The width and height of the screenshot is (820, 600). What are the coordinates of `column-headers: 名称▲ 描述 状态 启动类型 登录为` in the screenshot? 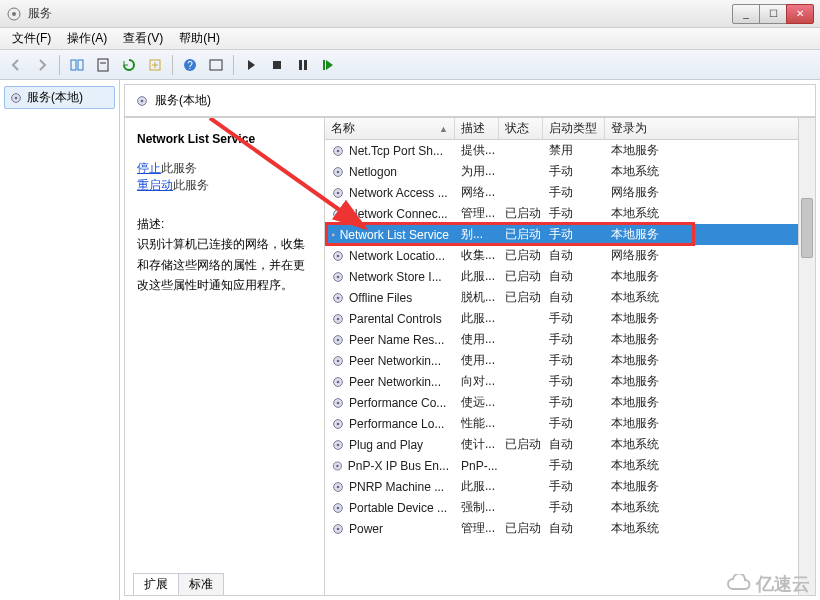 It's located at (570, 129).